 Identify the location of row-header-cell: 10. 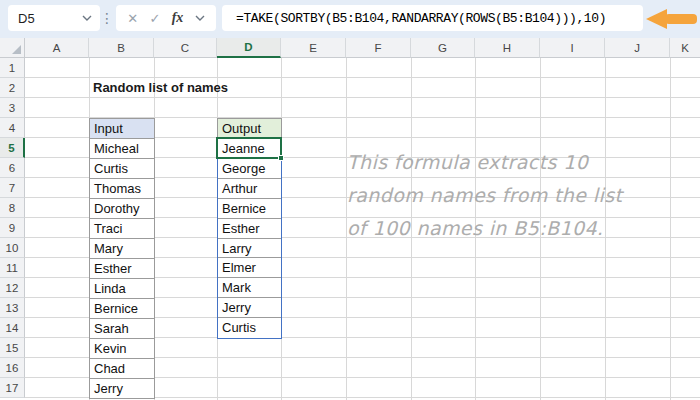
(12, 248).